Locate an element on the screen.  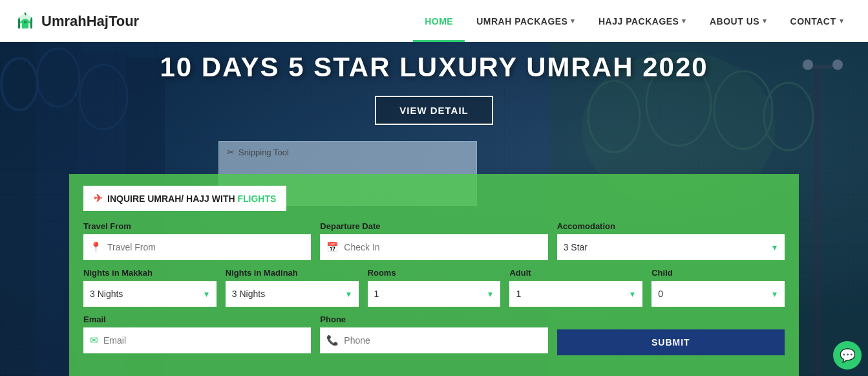
nights-makkah-group: Nights in Makkah 1 Night 2 Nights 3 Nigh… is located at coordinates (150, 287).